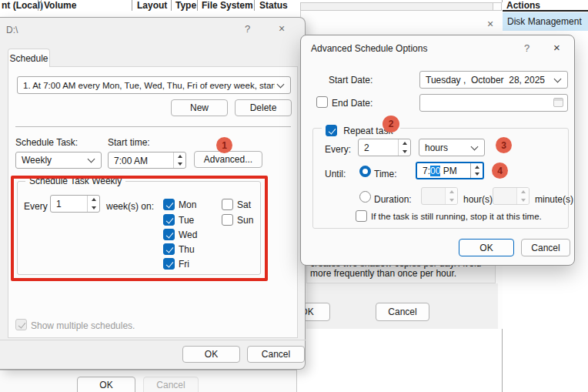 This screenshot has width=588, height=392. Describe the element at coordinates (35, 206) in the screenshot. I see `every-label: Every` at that location.